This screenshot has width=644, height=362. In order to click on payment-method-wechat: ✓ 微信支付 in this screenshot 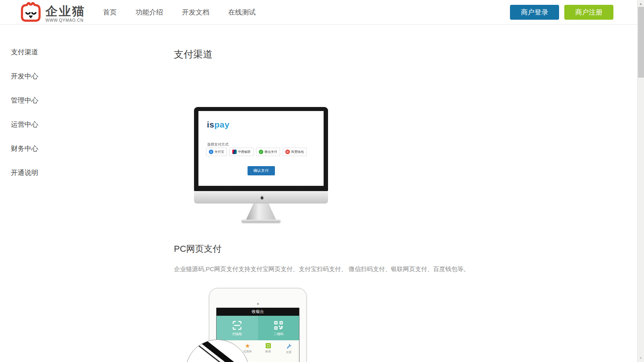, I will do `click(268, 152)`.